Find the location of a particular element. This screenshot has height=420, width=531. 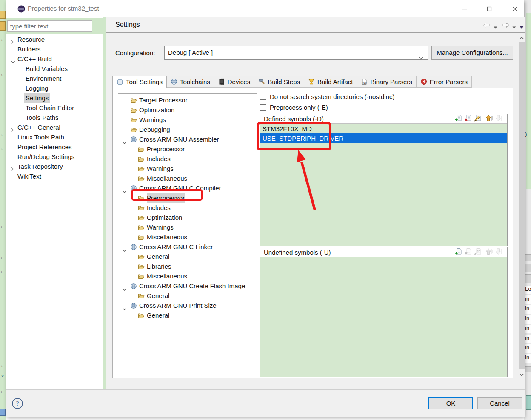

forward-history-dropdown-icon is located at coordinates (514, 27).